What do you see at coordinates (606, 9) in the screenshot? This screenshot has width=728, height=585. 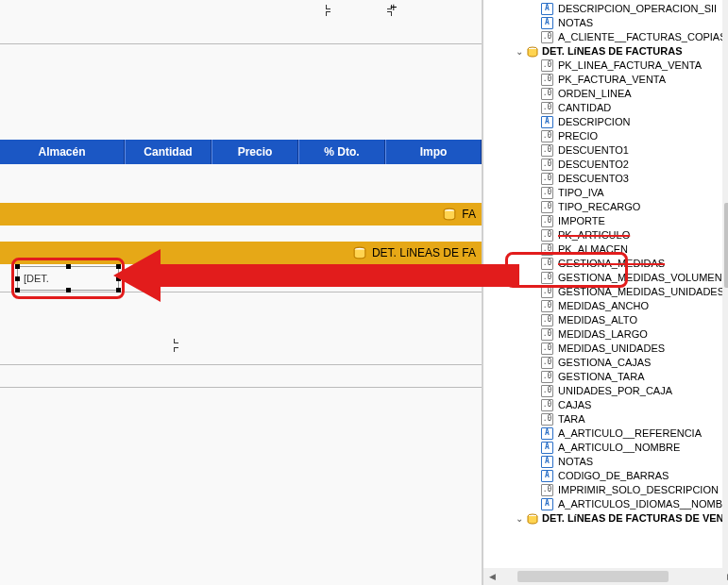 I see `tree-item-descripcion-operacion-sii: ADESCRIPCION_OPERACION_SII` at bounding box center [606, 9].